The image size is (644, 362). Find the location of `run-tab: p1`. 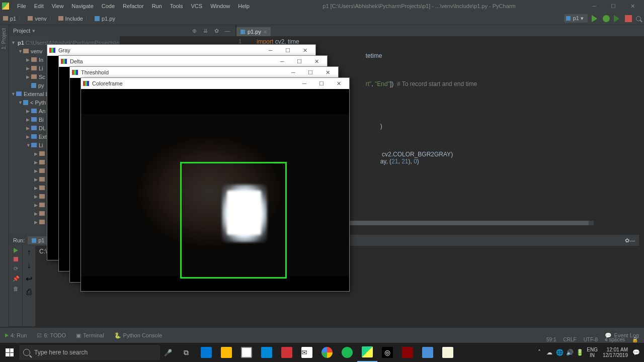

run-tab: p1 is located at coordinates (38, 240).